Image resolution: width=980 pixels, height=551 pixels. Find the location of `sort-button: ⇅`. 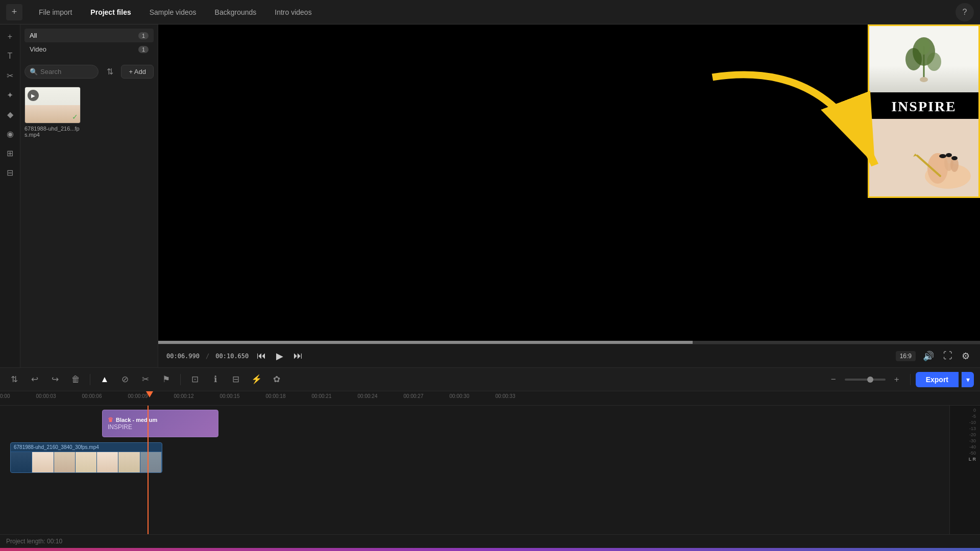

sort-button: ⇅ is located at coordinates (110, 71).